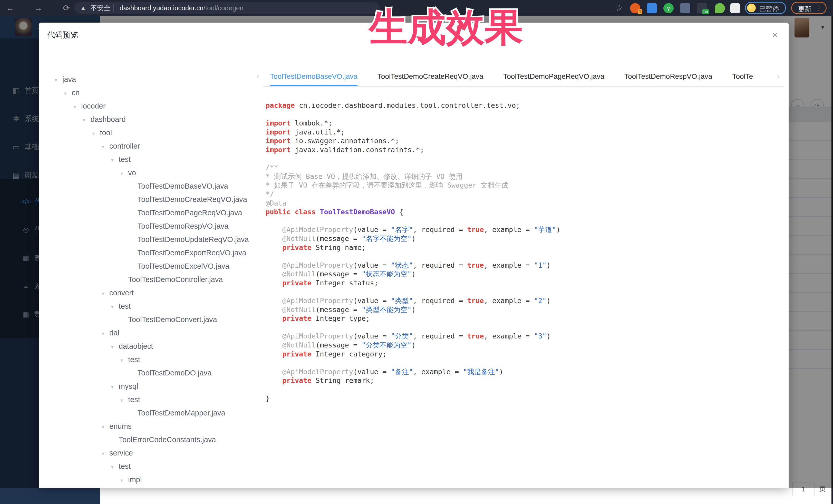 The height and width of the screenshot is (504, 833). I want to click on code-line: * 如果子 VO 存在差异的字段，请不要添加到这里，影响 Swagger 文档生…, so click(522, 185).